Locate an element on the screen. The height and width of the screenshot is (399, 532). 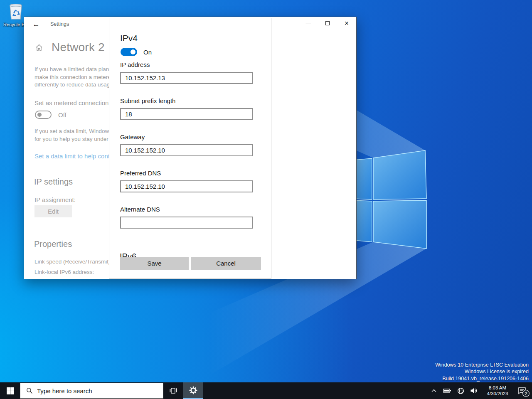
ipv4-toggle-state: On is located at coordinates (148, 52).